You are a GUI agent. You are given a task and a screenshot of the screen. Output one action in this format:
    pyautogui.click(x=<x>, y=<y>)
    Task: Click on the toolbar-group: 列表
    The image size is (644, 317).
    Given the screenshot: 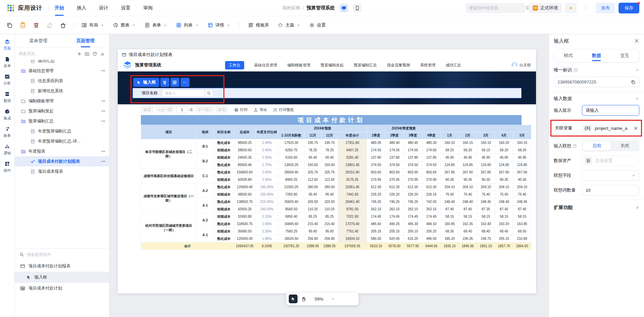 What is the action you would take?
    pyautogui.click(x=187, y=25)
    